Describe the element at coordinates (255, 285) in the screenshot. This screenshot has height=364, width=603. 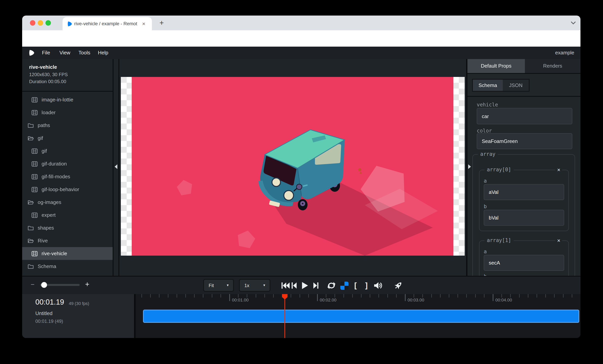
I see `speed-dropdown: 1x▼` at that location.